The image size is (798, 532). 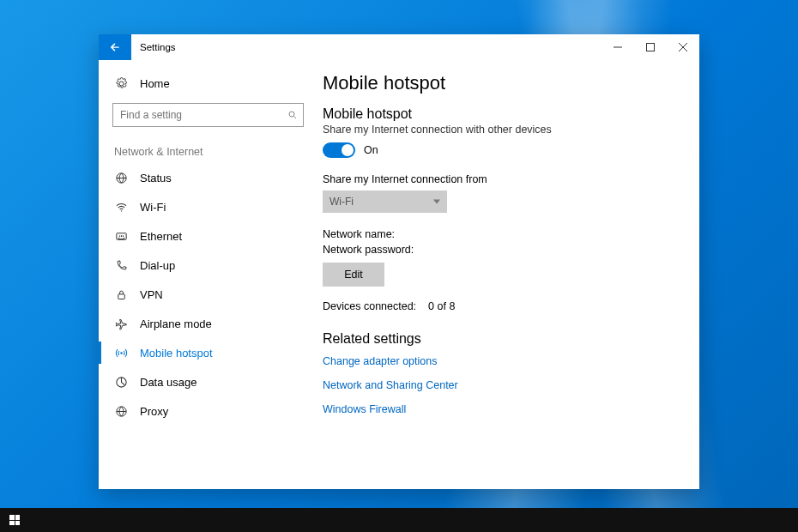 What do you see at coordinates (399, 520) in the screenshot?
I see `taskbar` at bounding box center [399, 520].